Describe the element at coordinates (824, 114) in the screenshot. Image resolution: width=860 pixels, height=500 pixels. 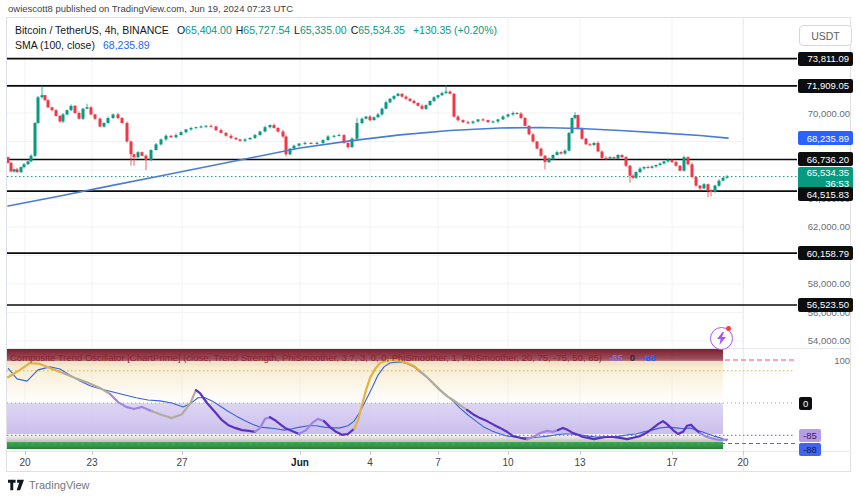
I see `price-tick-label: 70,000.00` at that location.